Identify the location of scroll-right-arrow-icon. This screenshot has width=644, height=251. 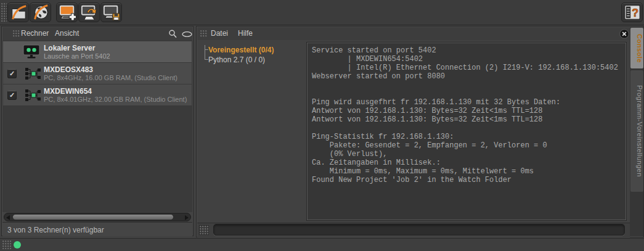
(187, 218).